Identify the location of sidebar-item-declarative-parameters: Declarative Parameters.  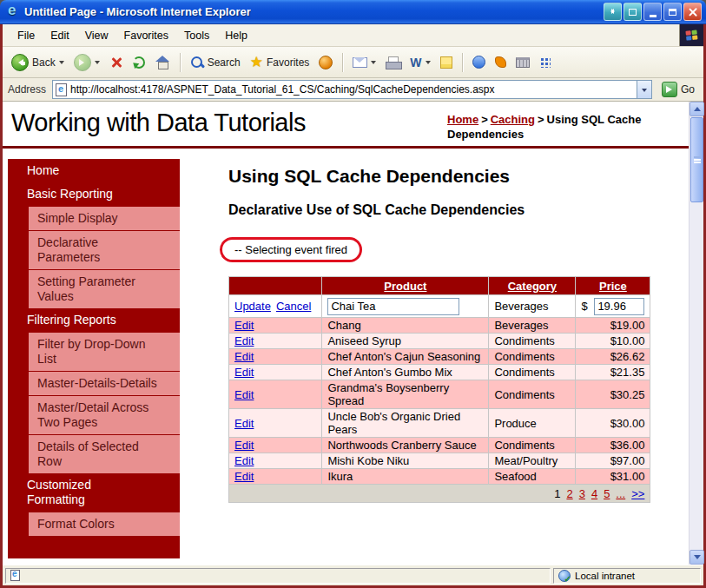
(104, 250).